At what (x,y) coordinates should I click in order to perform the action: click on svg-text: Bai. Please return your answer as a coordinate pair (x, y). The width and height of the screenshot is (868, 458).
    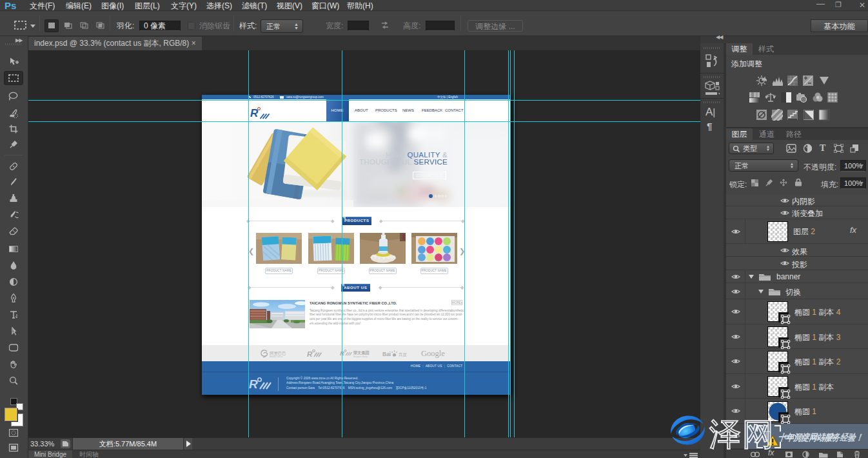
    Looking at the image, I should click on (387, 353).